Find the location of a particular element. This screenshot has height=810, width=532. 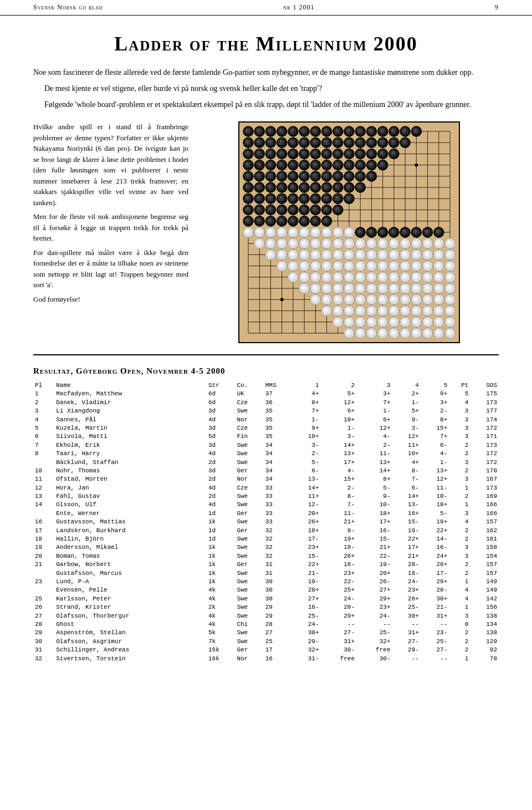

table-cell: Olafsson, Thorbergur is located at coordinates (131, 617).